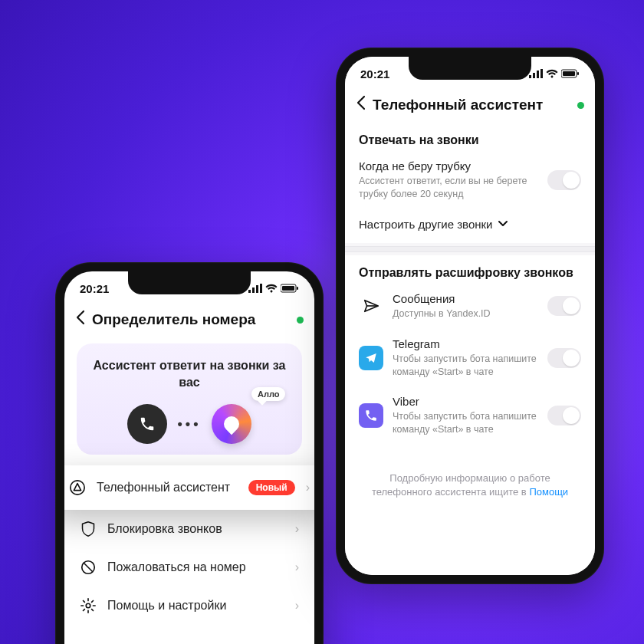 The image size is (644, 644). I want to click on menu-item-assistant: Телефонный ассистент Новый ›, so click(189, 488).